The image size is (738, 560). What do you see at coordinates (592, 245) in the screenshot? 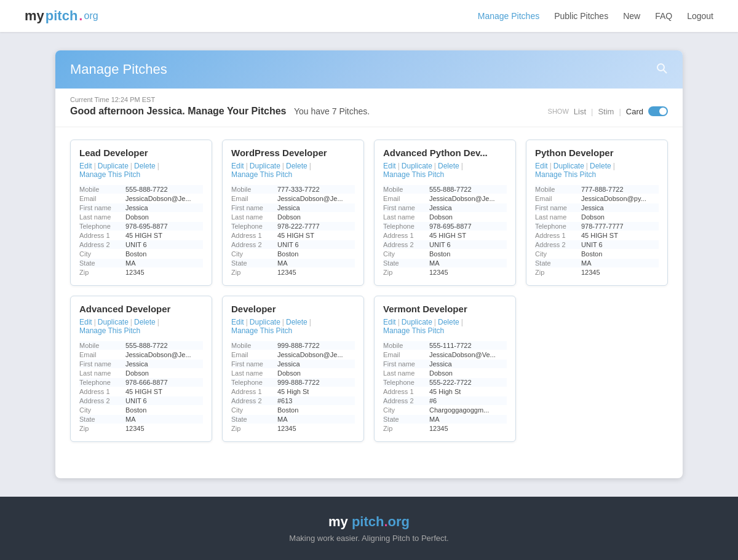
I see `field-value: UNIT 6` at bounding box center [592, 245].